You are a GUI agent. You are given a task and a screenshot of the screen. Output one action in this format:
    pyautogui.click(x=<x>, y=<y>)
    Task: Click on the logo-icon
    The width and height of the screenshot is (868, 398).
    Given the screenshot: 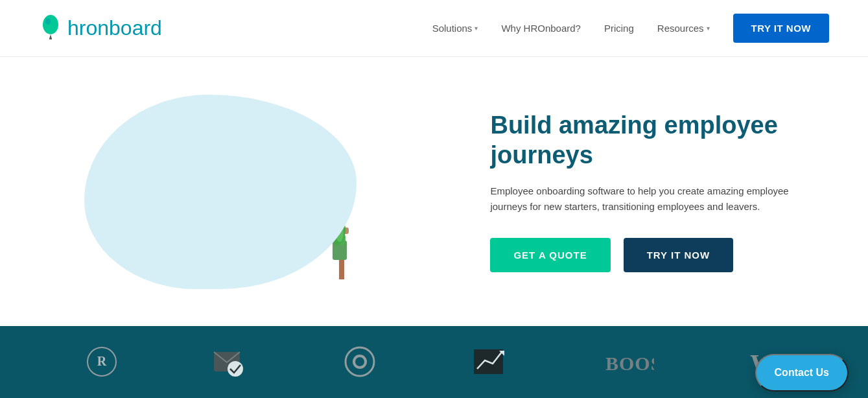 What is the action you would take?
    pyautogui.click(x=51, y=29)
    